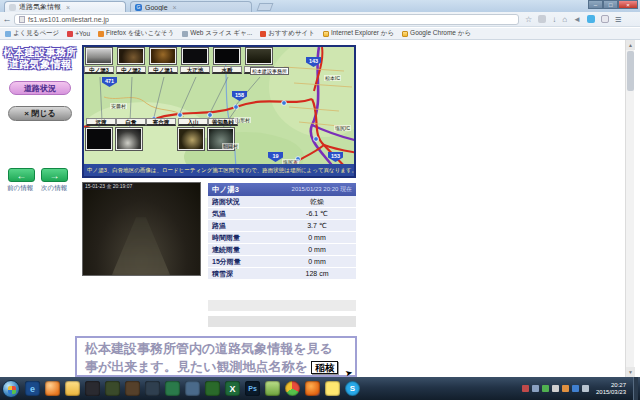 Image resolution: width=640 pixels, height=400 pixels. Describe the element at coordinates (320, 34) in the screenshot. I see `bookmarks-bar: よく見るページ +You Firefox を使いこなそう Web スライス ギャ…` at that location.